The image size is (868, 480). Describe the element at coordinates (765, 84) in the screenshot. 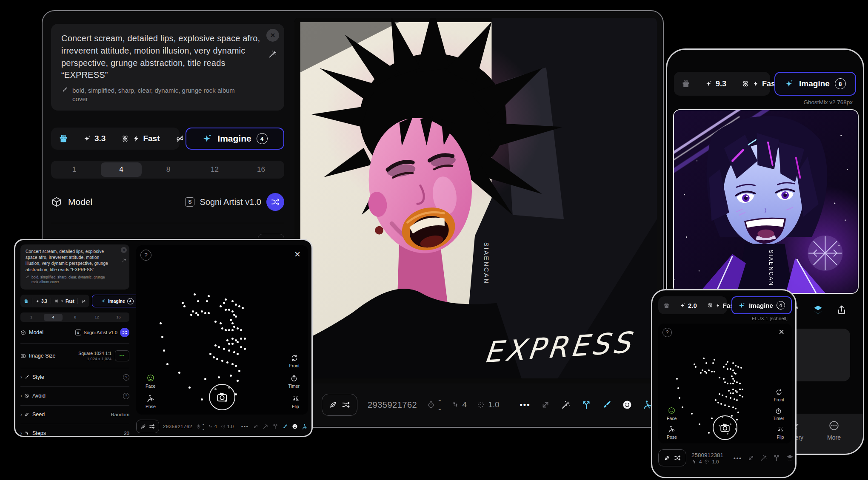

I see `ghost-generation-toolbar: 9.3 Fast Imagine 8` at that location.